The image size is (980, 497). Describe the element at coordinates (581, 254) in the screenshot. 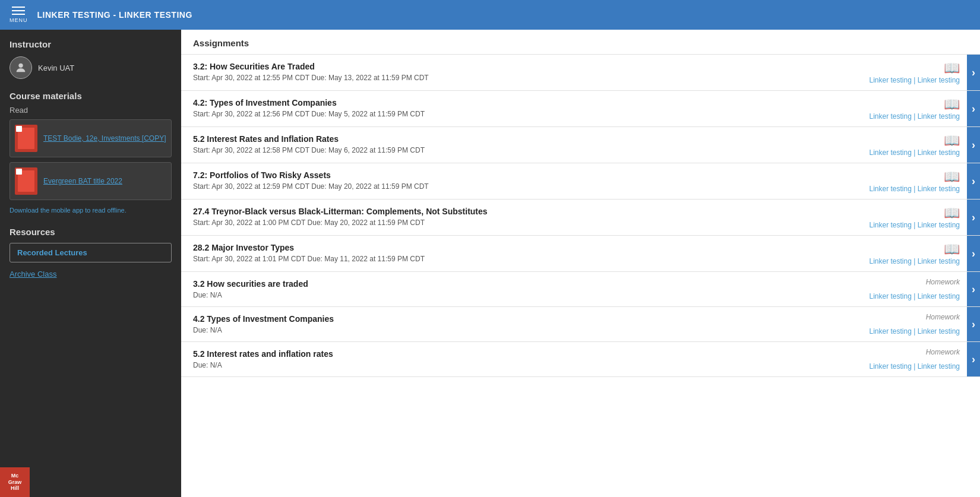

I see `assignment-row: 28.2 Major Investor Types Start: Apr 30,…` at that location.